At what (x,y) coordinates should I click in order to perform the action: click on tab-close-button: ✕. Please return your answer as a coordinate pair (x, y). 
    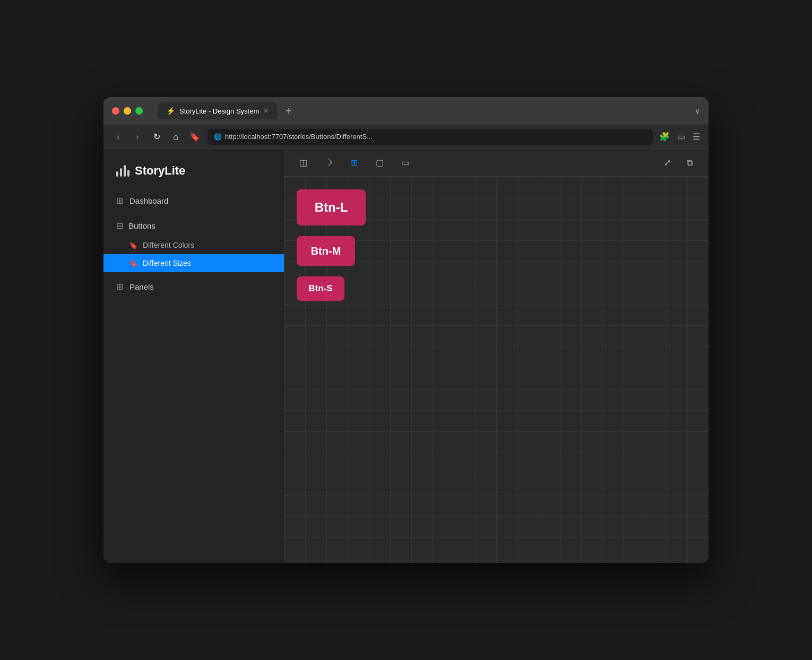
    Looking at the image, I should click on (266, 111).